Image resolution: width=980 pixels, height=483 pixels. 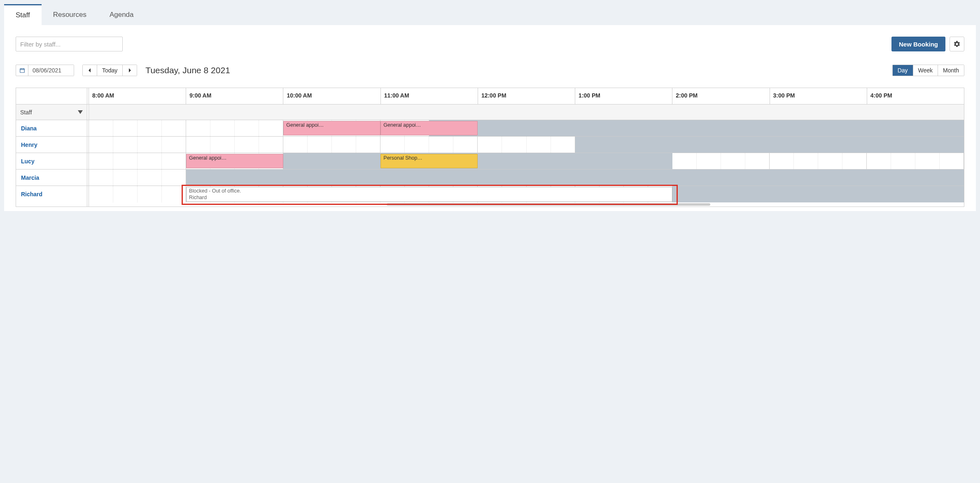 I want to click on time-header: 8:00 AM9:00 AM10:00 AM11:00 AM12:00 PM1:…, so click(x=490, y=96).